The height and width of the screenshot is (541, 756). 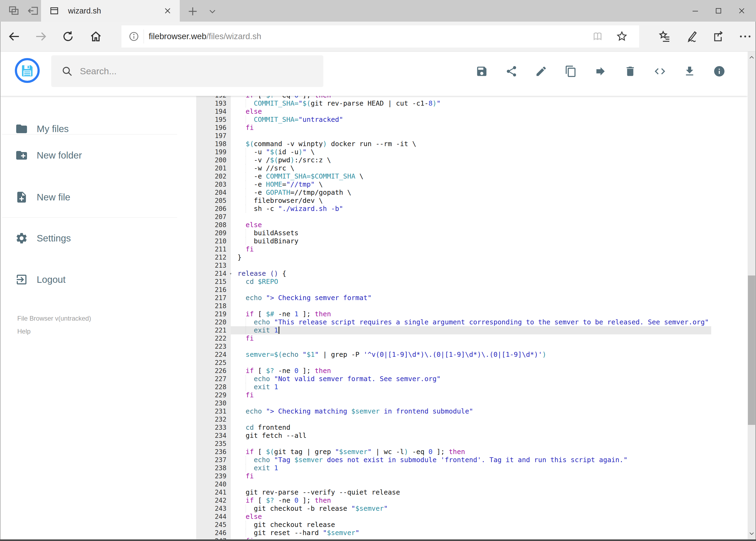 I want to click on sidebar-item-my-files: My files, so click(x=90, y=129).